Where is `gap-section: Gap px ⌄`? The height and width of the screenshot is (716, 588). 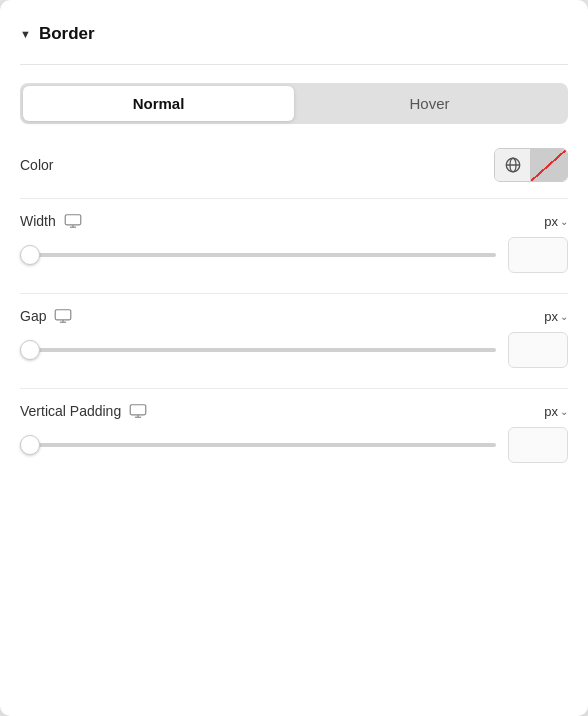
gap-section: Gap px ⌄ is located at coordinates (294, 338).